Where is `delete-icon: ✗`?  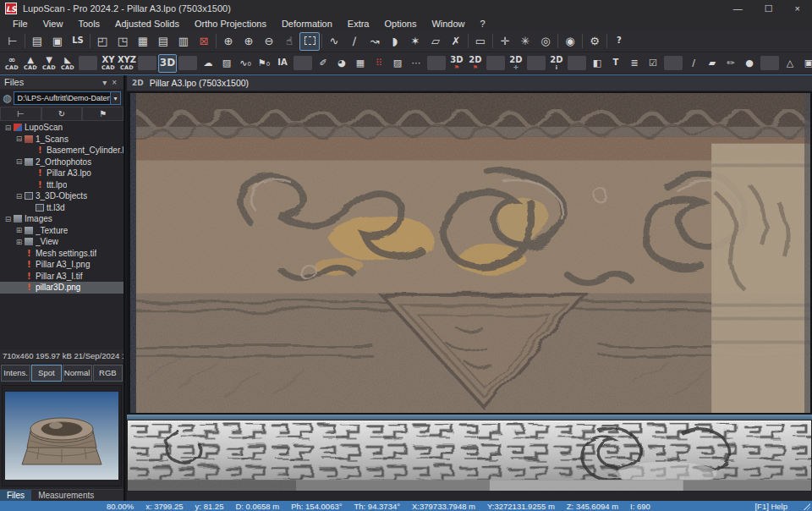
delete-icon: ✗ is located at coordinates (456, 41).